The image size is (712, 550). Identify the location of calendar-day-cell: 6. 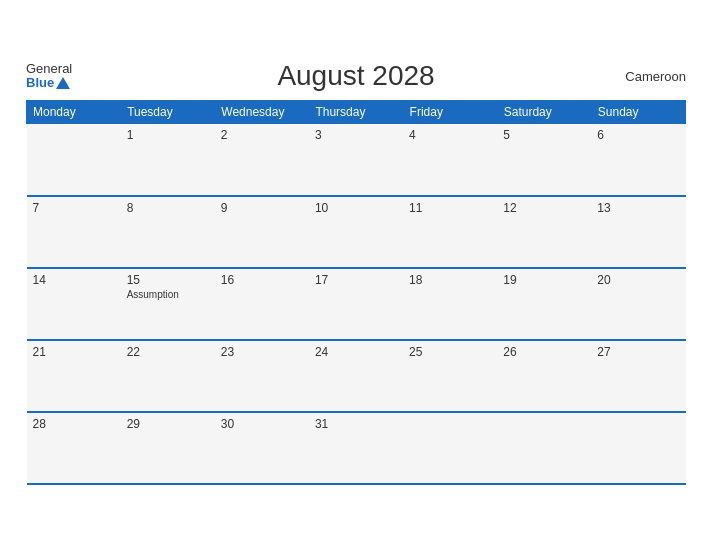
(638, 160).